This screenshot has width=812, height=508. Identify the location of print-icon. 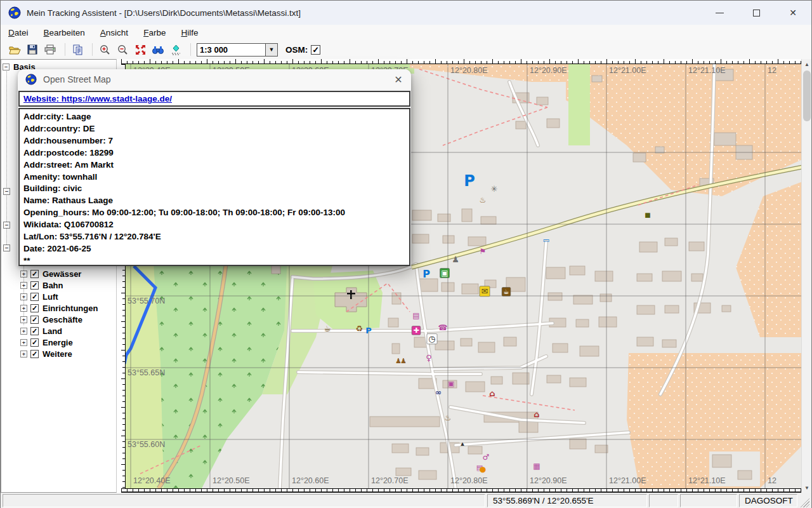
(50, 50).